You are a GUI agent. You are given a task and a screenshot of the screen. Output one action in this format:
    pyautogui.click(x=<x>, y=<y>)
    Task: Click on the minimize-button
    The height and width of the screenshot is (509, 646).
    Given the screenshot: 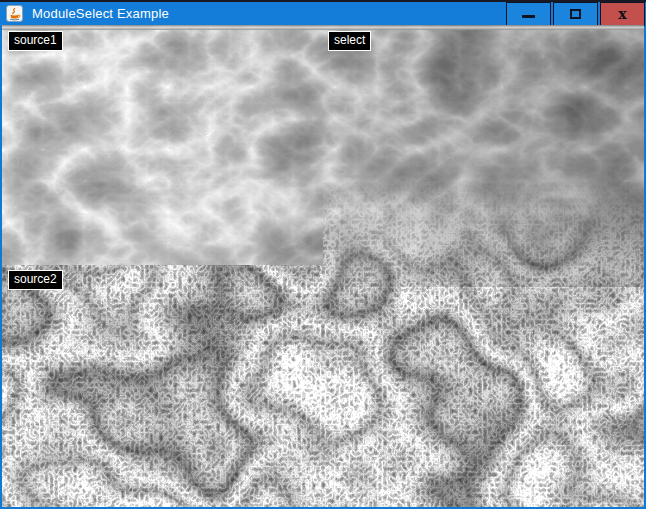 What is the action you would take?
    pyautogui.click(x=528, y=14)
    